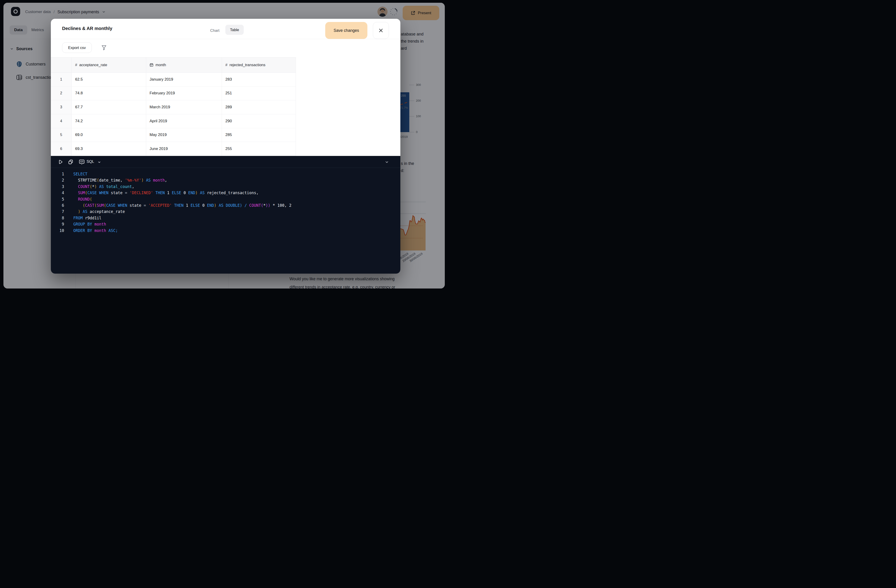  What do you see at coordinates (60, 162) in the screenshot?
I see `run-query-icon` at bounding box center [60, 162].